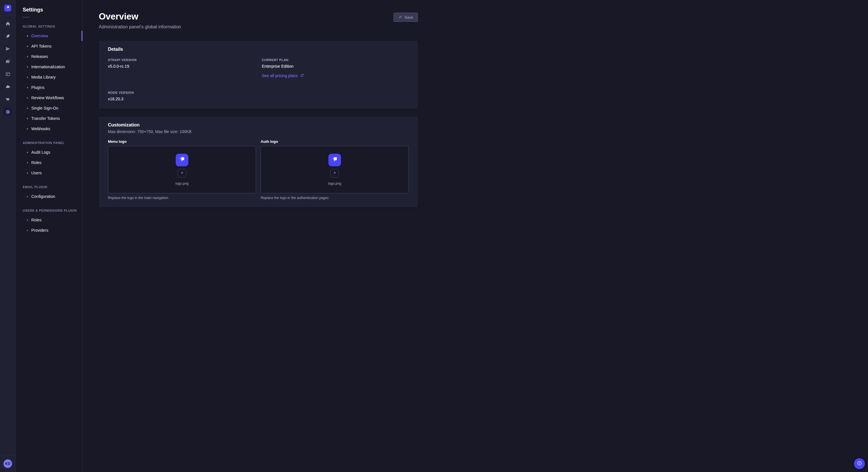 The width and height of the screenshot is (868, 472). Describe the element at coordinates (50, 26) in the screenshot. I see `sidebar-section-label-global-settings: GLOBAL SETTINGS` at that location.